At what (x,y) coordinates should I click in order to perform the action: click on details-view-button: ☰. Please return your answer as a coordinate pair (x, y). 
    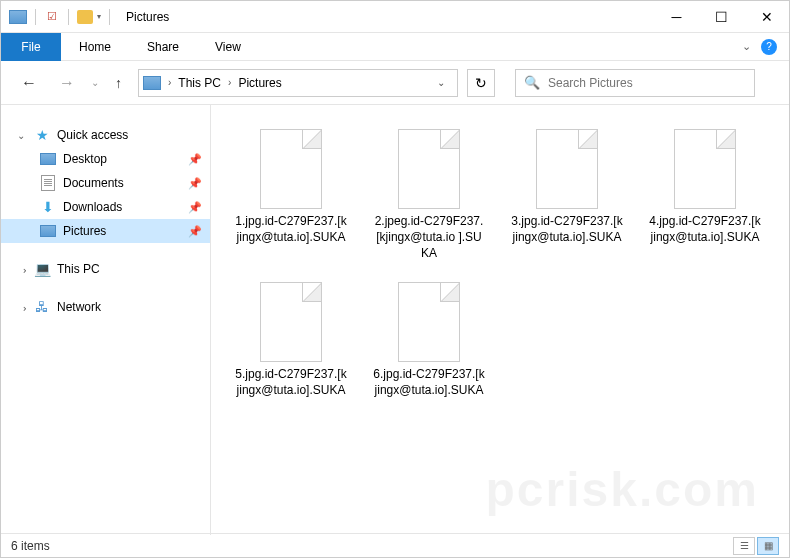
    Looking at the image, I should click on (744, 546).